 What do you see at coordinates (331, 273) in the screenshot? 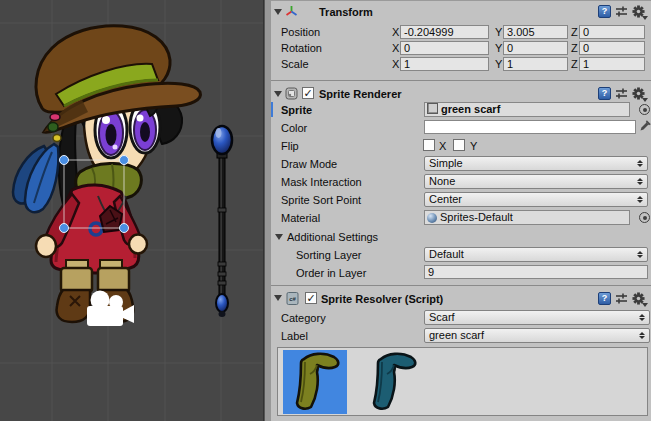
I see `order-in-layer-label: Order in Layer` at bounding box center [331, 273].